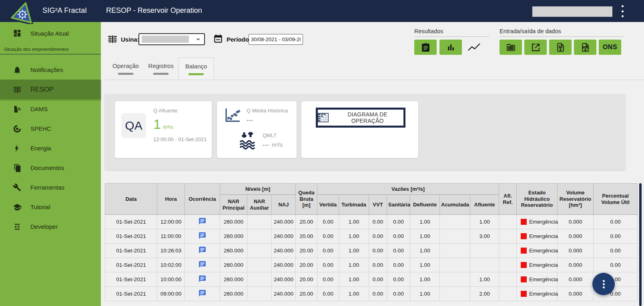  I want to click on bar-chart-button, so click(451, 47).